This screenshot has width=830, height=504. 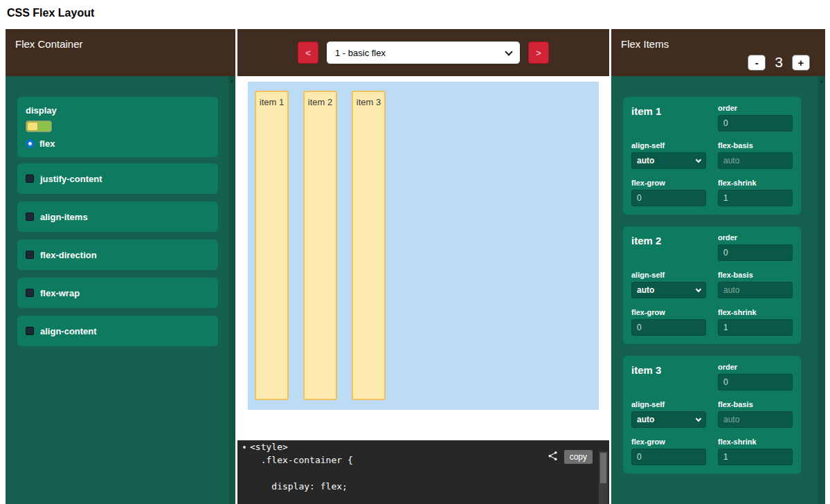 I want to click on display-toggle, so click(x=39, y=126).